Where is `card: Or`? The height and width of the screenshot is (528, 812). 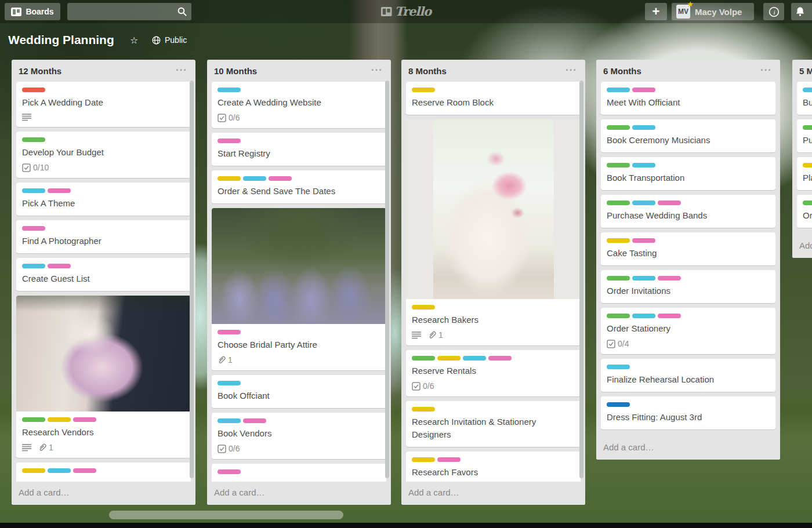
card: Or is located at coordinates (804, 211).